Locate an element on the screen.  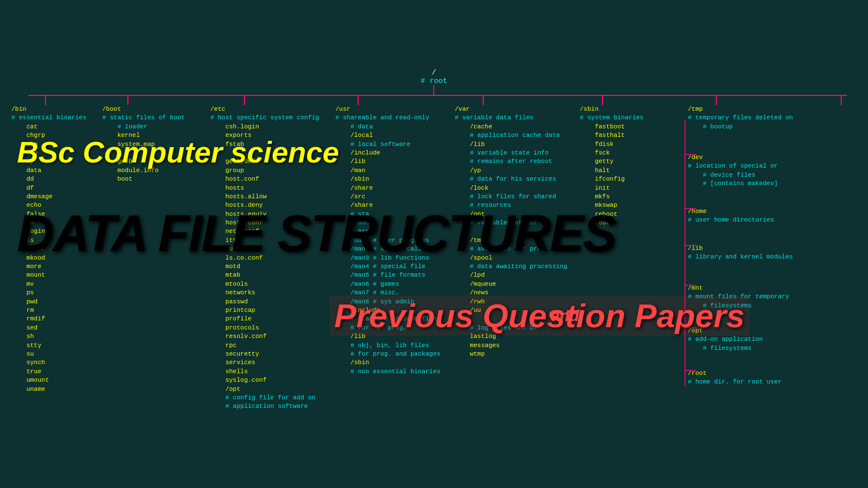
and-text: and is located at coordinates (565, 316).